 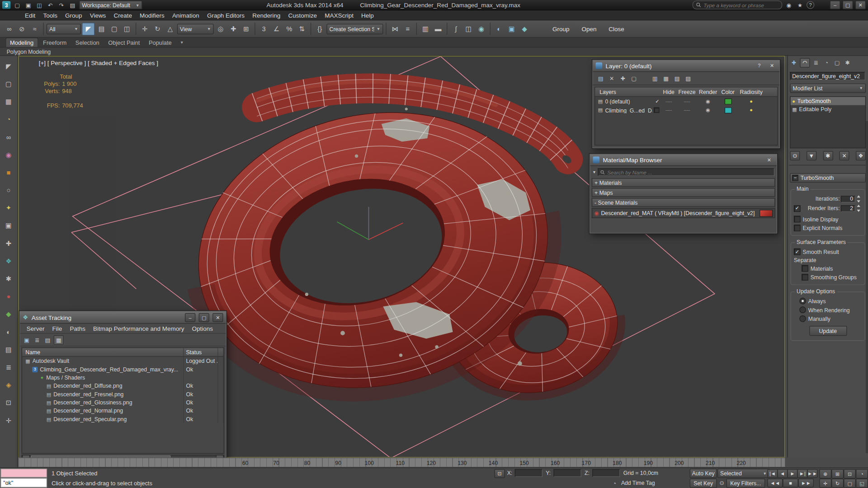 I want to click on new-scene-icon: ▢, so click(x=17, y=5).